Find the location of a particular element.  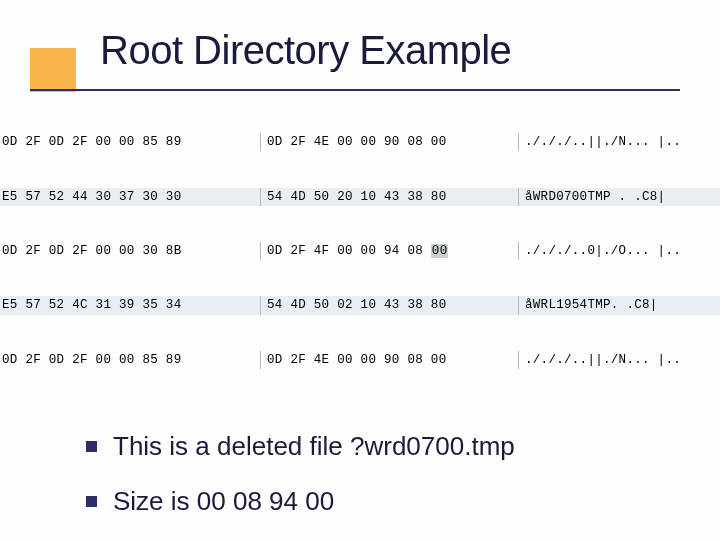

hex-highlight-byte: 00 is located at coordinates (440, 251).